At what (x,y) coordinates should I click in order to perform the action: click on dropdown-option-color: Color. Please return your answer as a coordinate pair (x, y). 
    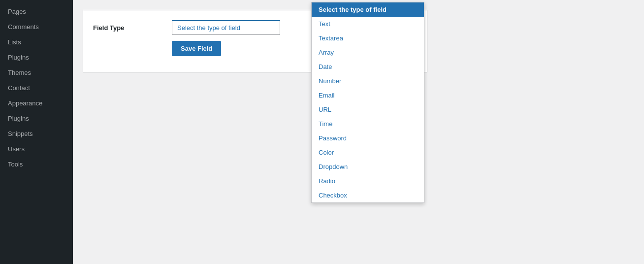
    Looking at the image, I should click on (368, 153).